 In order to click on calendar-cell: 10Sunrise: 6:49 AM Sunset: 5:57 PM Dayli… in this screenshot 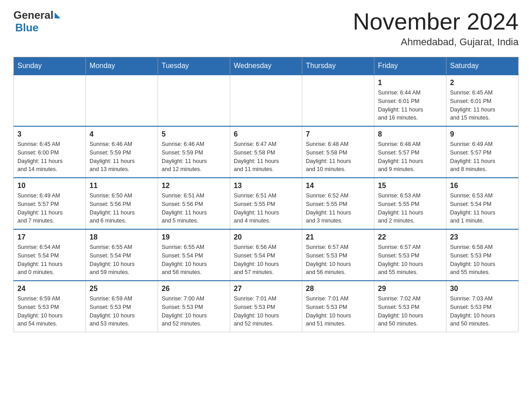, I will do `click(50, 203)`.